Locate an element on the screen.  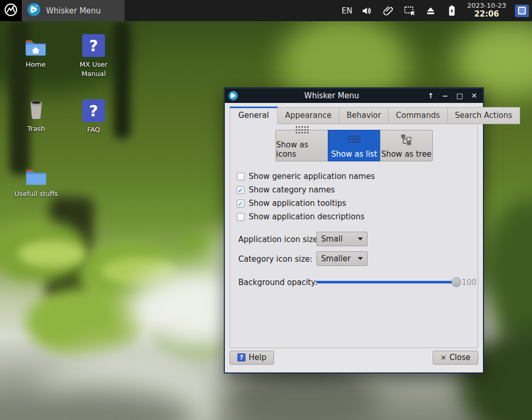
window-whisker-icon is located at coordinates (233, 96).